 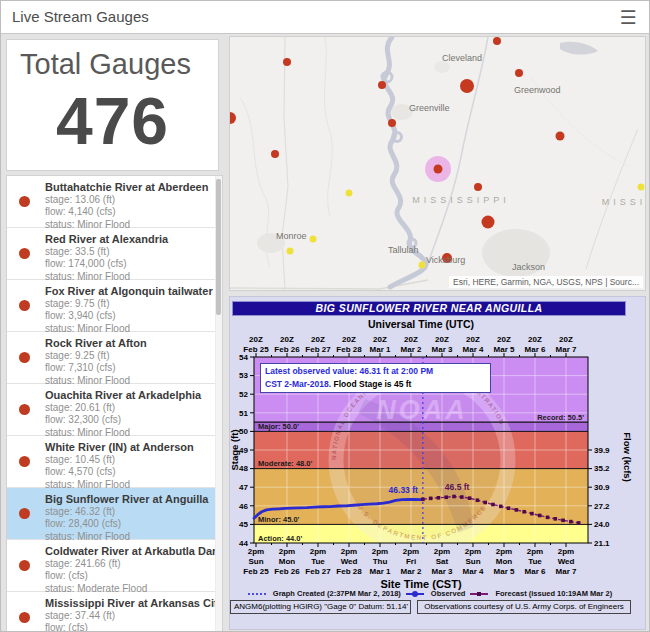 What do you see at coordinates (126, 264) in the screenshot?
I see `gauge-flow: flow: 174,000 (cfs)` at bounding box center [126, 264].